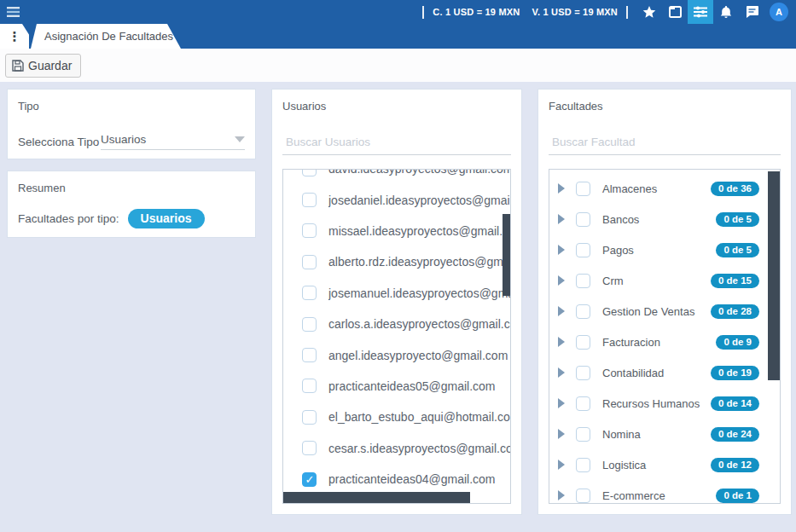 This screenshot has height=532, width=796. Describe the element at coordinates (735, 189) in the screenshot. I see `faculty-count-badge: 0 de 36` at that location.